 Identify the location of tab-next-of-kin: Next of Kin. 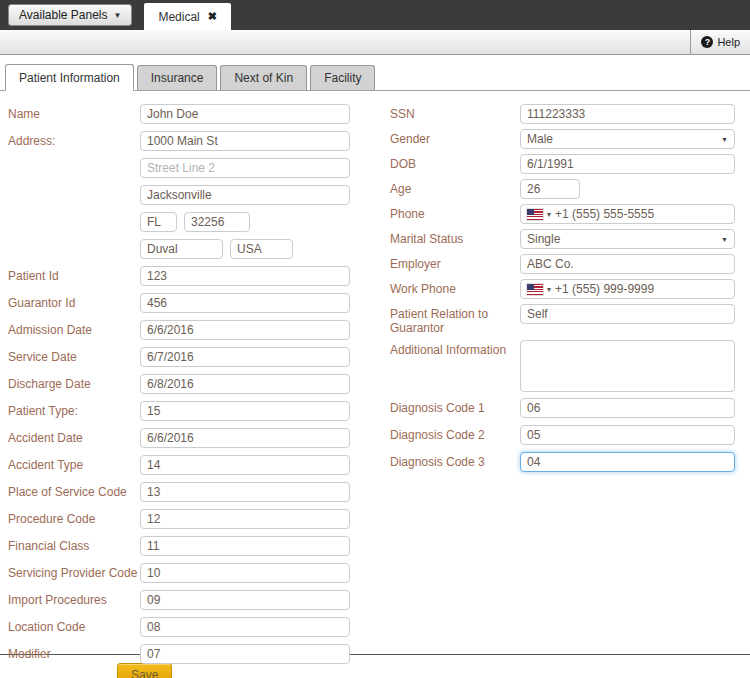
(264, 78).